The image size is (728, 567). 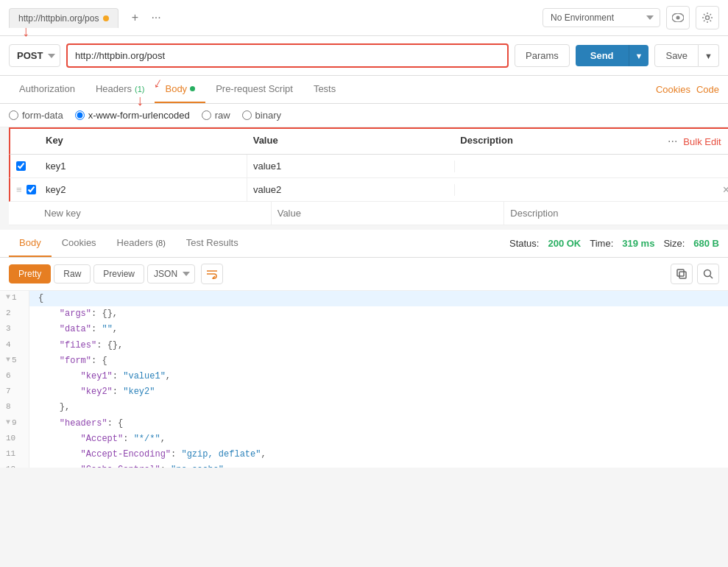 What do you see at coordinates (119, 274) in the screenshot?
I see `preview-button: Preview` at bounding box center [119, 274].